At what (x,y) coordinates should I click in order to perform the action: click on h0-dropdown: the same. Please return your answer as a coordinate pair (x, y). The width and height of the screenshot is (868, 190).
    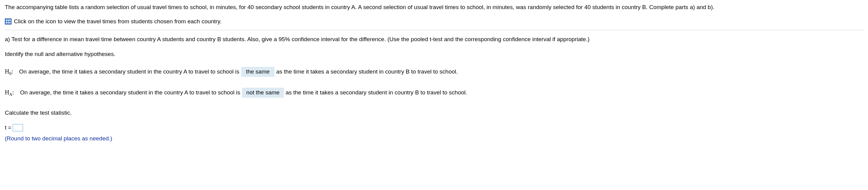
    Looking at the image, I should click on (258, 72).